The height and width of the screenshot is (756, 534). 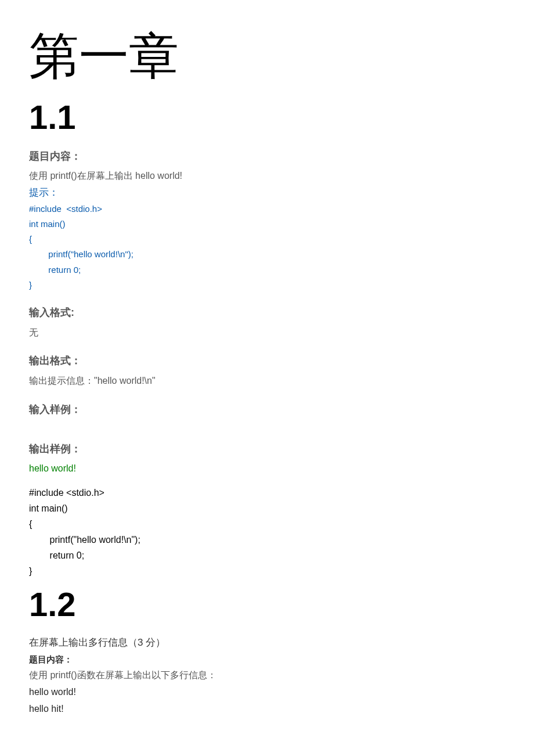 What do you see at coordinates (267, 156) in the screenshot?
I see `topic-label: 题目内容：` at bounding box center [267, 156].